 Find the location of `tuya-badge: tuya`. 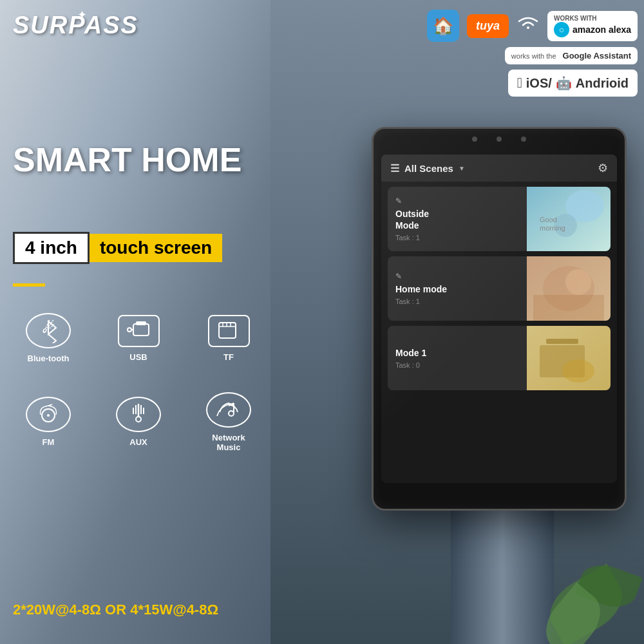

tuya-badge: tuya is located at coordinates (488, 26).